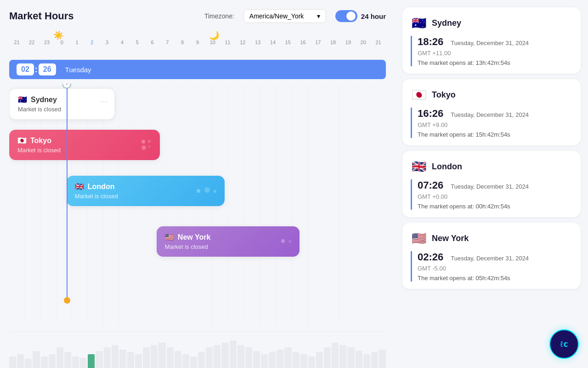 This screenshot has height=368, width=588. What do you see at coordinates (495, 53) in the screenshot?
I see `mic-gmt-0: GMT +11.00` at bounding box center [495, 53].